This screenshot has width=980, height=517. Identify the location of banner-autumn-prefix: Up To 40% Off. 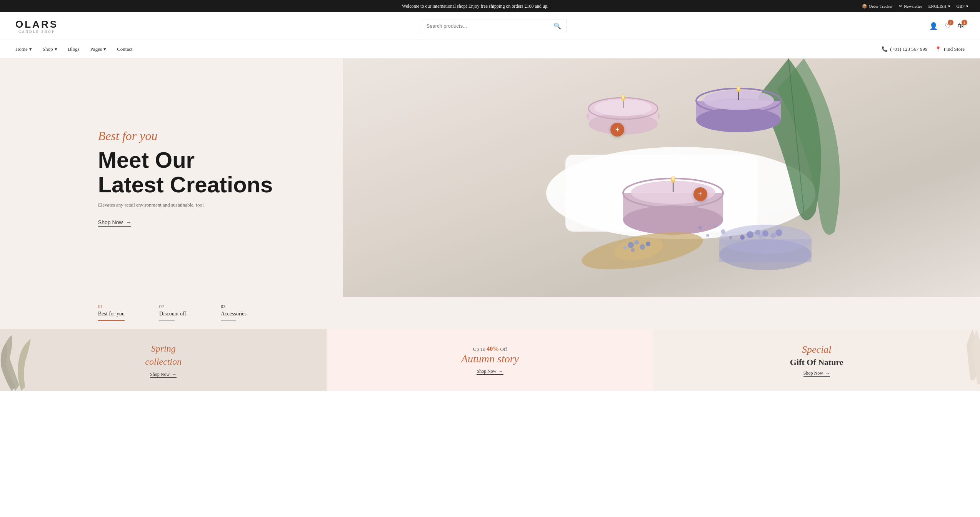
(490, 349).